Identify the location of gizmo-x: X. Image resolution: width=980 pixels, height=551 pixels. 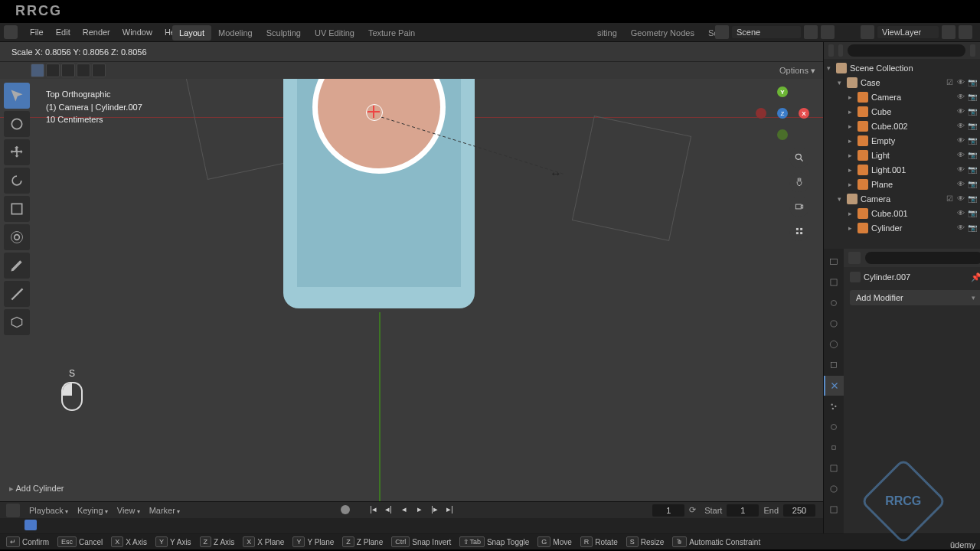
(804, 113).